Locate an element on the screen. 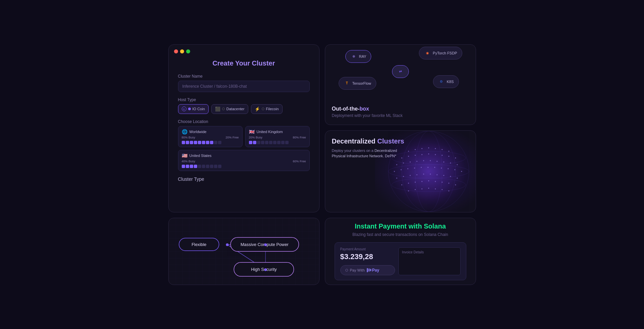 The image size is (644, 329). host-btn-filecoin: ⚡ Filecoin is located at coordinates (267, 109).